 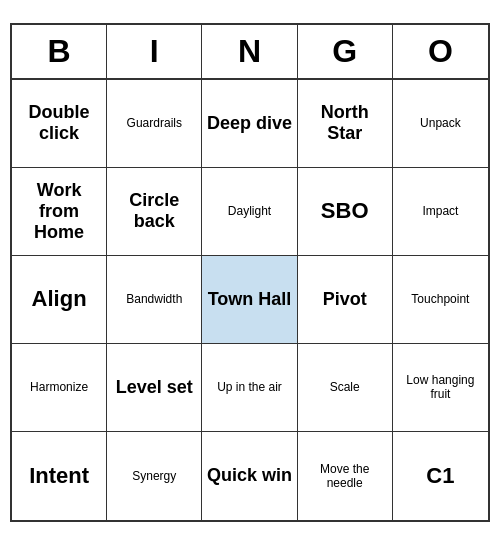 What do you see at coordinates (440, 388) in the screenshot?
I see `bingo-cell-19: Low hanging fruit` at bounding box center [440, 388].